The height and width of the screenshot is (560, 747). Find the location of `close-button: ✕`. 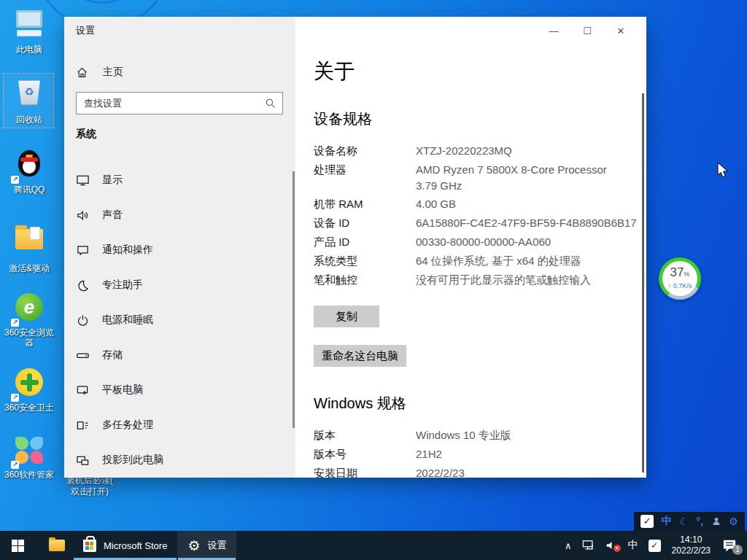

close-button: ✕ is located at coordinates (621, 31).